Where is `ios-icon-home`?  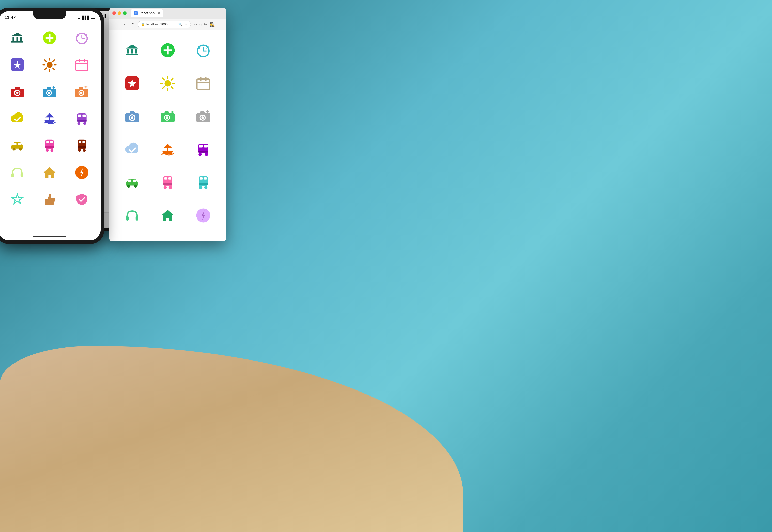
ios-icon-home is located at coordinates (49, 173).